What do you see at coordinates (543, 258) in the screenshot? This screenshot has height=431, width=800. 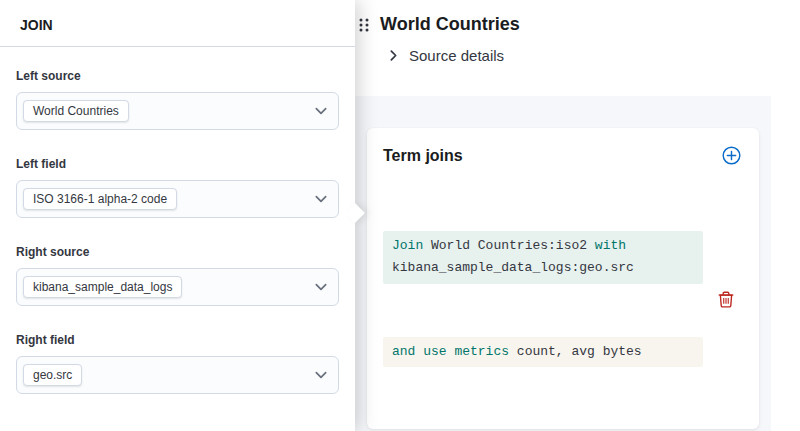 I see `join-expression-block: Join World Countries:iso2 with kibana_sa…` at bounding box center [543, 258].